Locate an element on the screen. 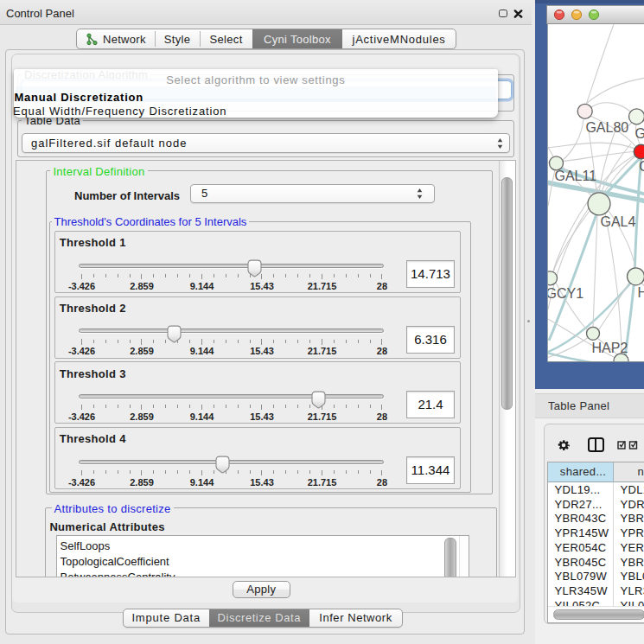  svg-text: HAP2 is located at coordinates (609, 348).